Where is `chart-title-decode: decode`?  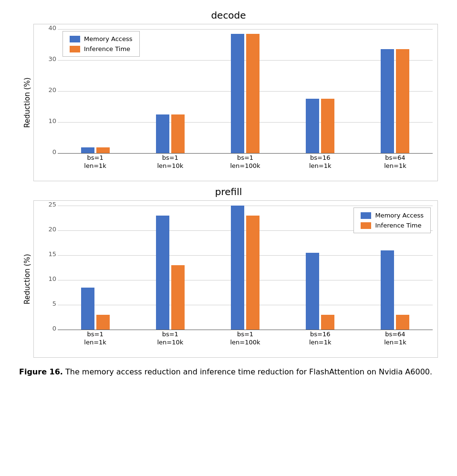 chart-title-decode: decode is located at coordinates (228, 15).